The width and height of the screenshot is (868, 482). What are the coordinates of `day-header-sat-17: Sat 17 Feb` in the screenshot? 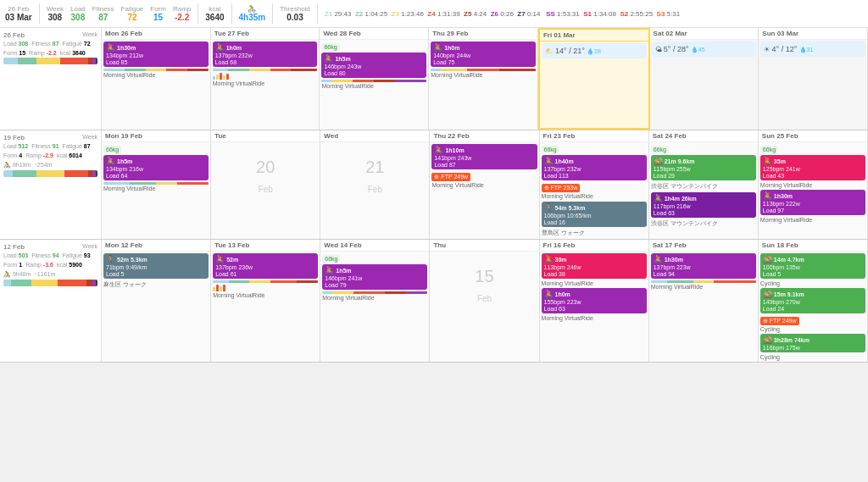 It's located at (704, 246).